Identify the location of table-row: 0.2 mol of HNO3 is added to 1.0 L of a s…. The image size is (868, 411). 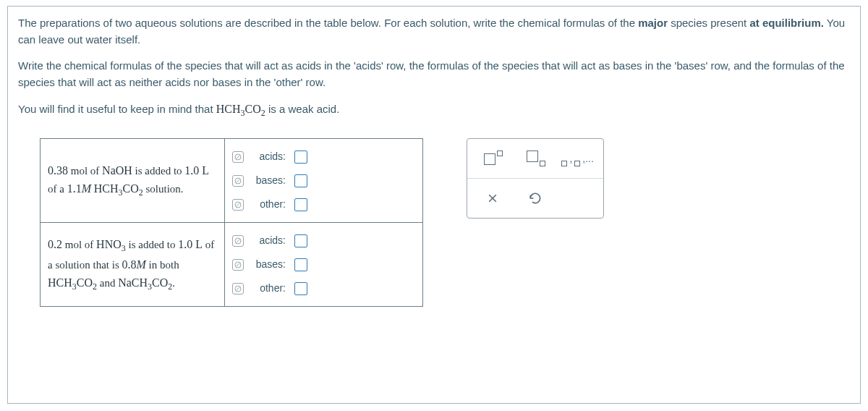
(231, 265).